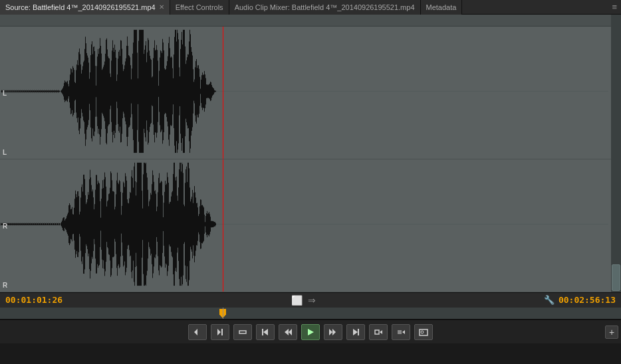 The width and height of the screenshot is (621, 364). I want to click on tab-metadata-label: Metadata, so click(441, 7).